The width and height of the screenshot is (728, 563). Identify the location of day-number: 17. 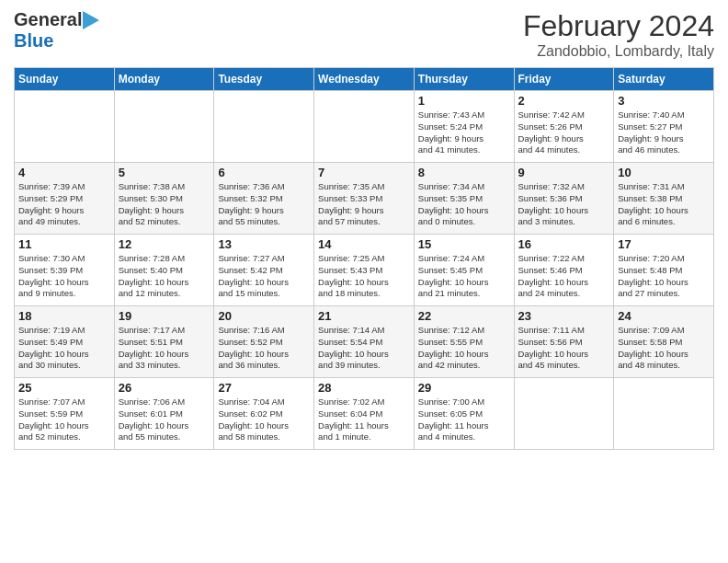
(664, 245).